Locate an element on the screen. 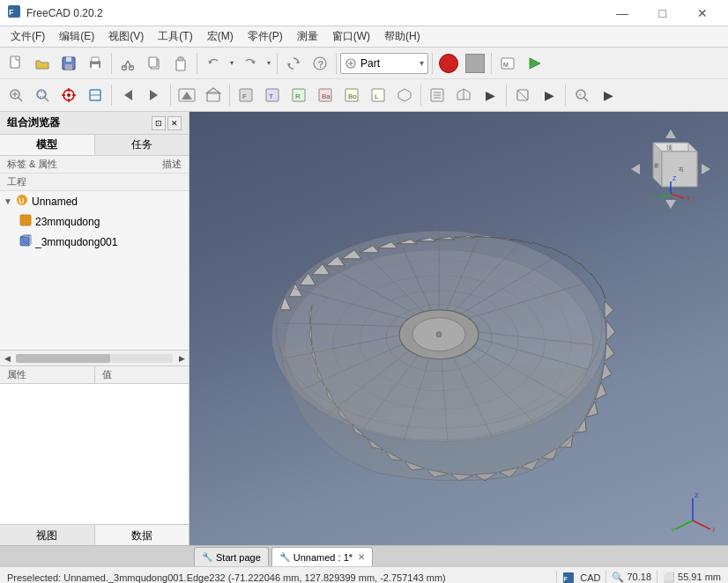 The height and width of the screenshot is (583, 728). tree-label-3mmqudong001: _3mmqudong001 is located at coordinates (76, 242).